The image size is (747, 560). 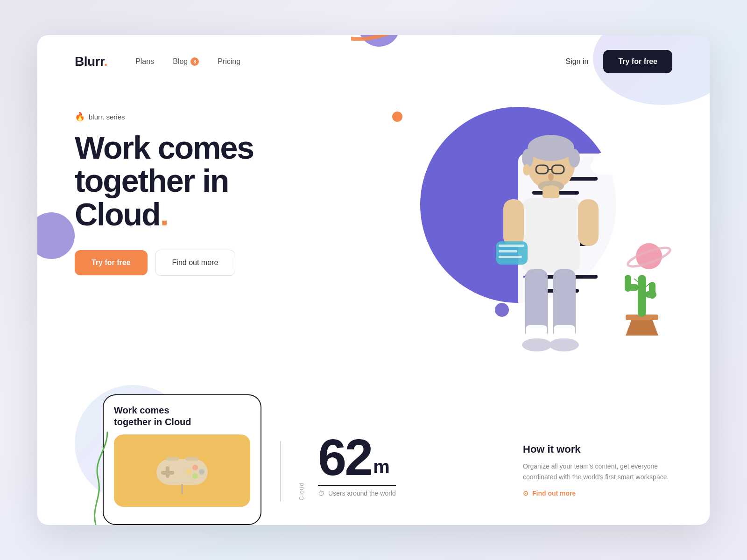 What do you see at coordinates (598, 493) in the screenshot?
I see `how-it-works-link: ⊙ Find out more` at bounding box center [598, 493].